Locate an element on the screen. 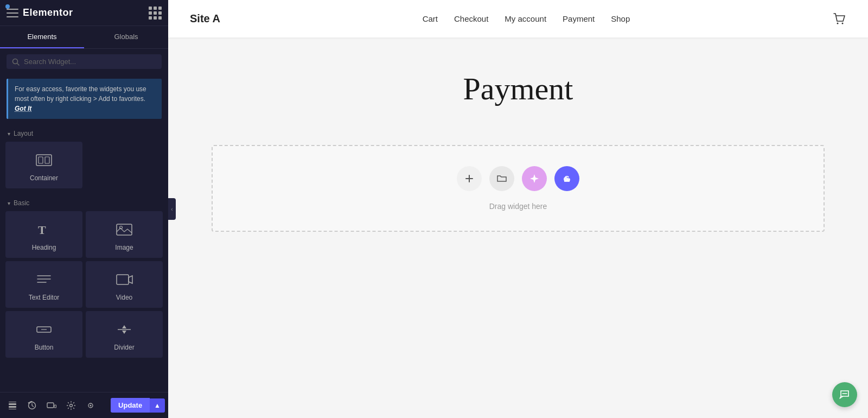 Image resolution: width=868 pixels, height=418 pixels. chevron-down-icon: ▾ is located at coordinates (9, 134).